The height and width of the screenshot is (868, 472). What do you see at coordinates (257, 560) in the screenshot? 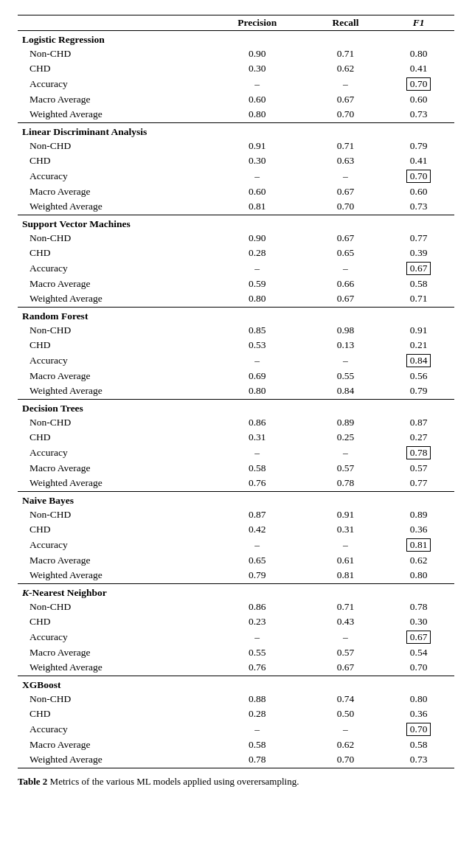
I see `precision-value: 0.65` at bounding box center [257, 560].